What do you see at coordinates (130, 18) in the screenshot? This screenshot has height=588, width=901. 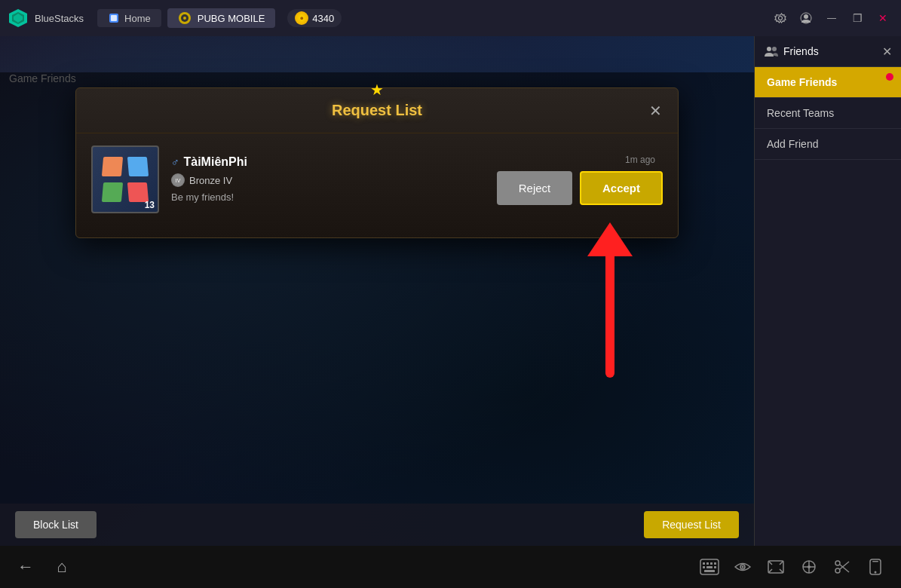 I see `home-tab: Home` at bounding box center [130, 18].